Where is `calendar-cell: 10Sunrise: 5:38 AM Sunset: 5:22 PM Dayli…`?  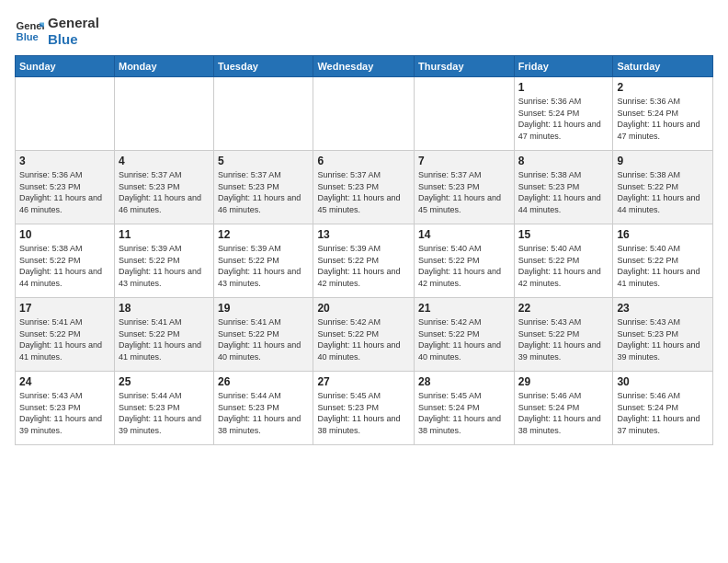
calendar-cell: 10Sunrise: 5:38 AM Sunset: 5:22 PM Dayli… is located at coordinates (65, 261).